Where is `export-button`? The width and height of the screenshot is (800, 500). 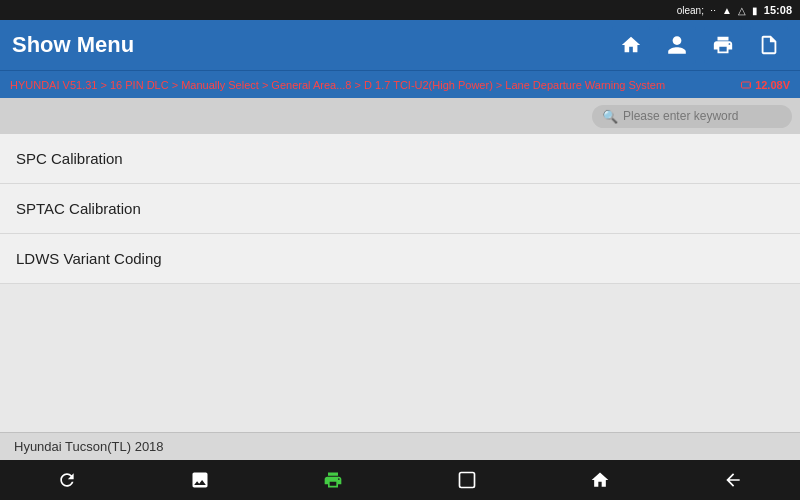 export-button is located at coordinates (769, 45).